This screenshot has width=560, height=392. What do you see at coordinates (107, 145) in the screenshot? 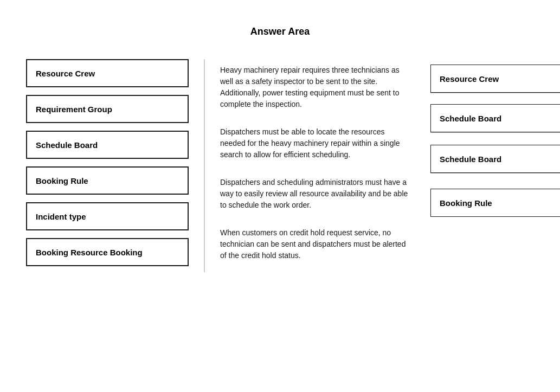
I see `option-schedule-board: Schedule Board` at bounding box center [107, 145].